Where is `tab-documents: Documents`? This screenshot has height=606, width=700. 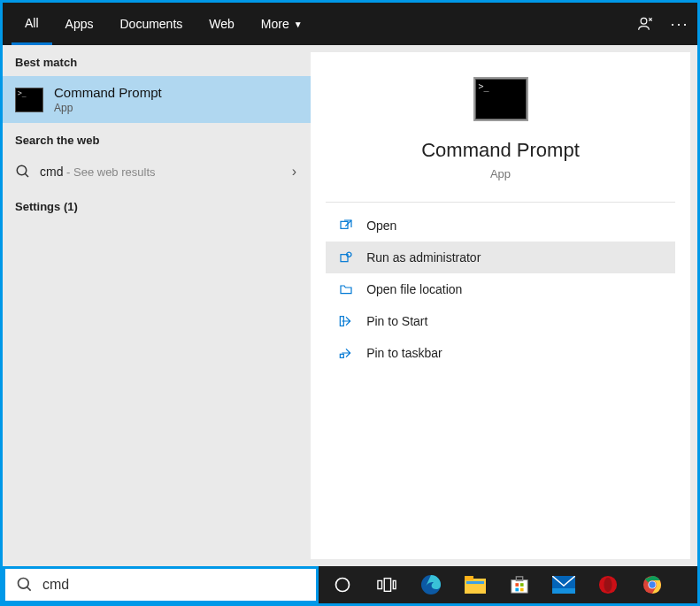
tab-documents: Documents is located at coordinates (150, 24).